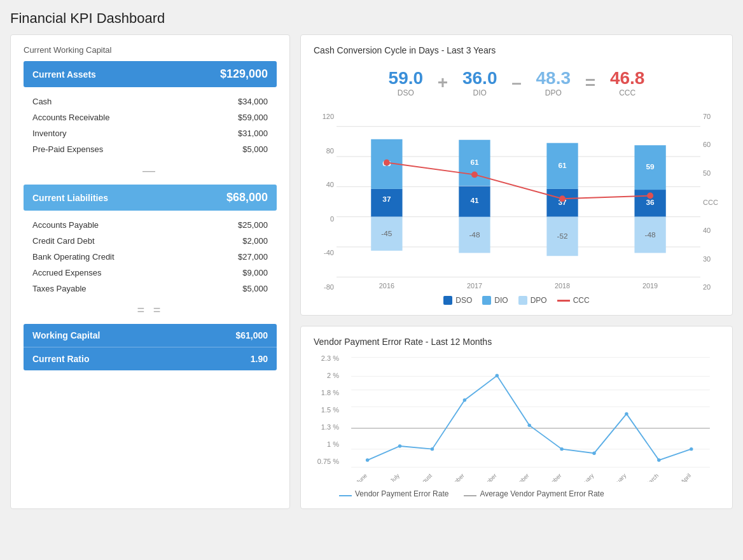 Image resolution: width=743 pixels, height=560 pixels. I want to click on assets-label: Current Assets, so click(64, 74).